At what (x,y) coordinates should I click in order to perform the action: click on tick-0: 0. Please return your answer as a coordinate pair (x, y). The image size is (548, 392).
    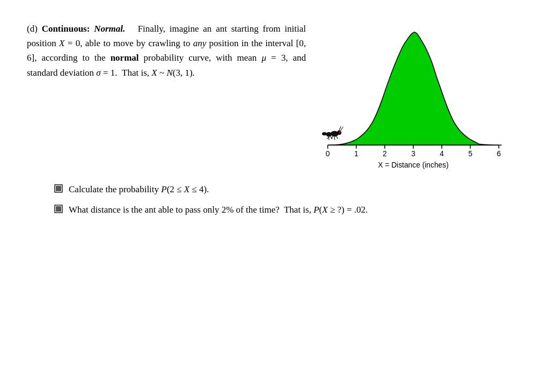
    Looking at the image, I should click on (328, 154).